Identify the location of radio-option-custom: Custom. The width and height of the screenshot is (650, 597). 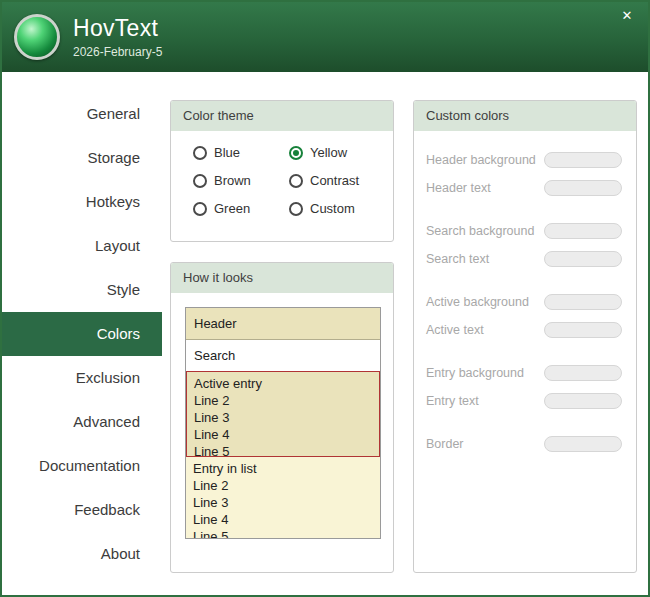
(341, 208).